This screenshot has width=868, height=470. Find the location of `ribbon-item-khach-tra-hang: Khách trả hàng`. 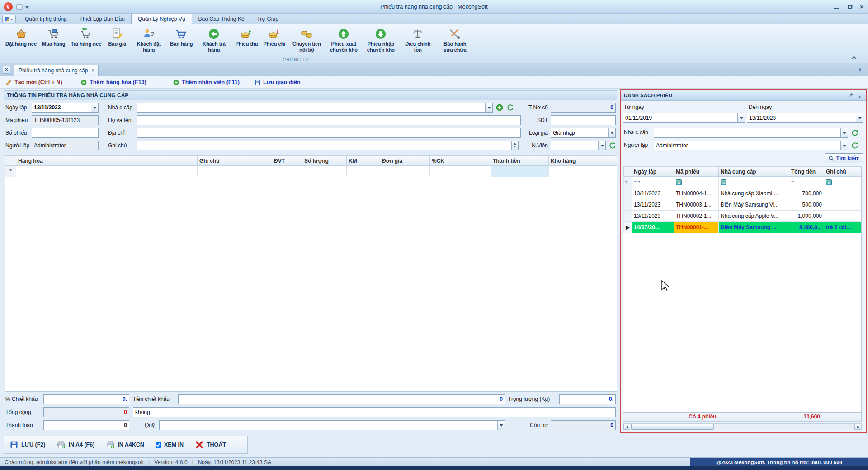

ribbon-item-khach-tra-hang: Khách trả hàng is located at coordinates (214, 40).